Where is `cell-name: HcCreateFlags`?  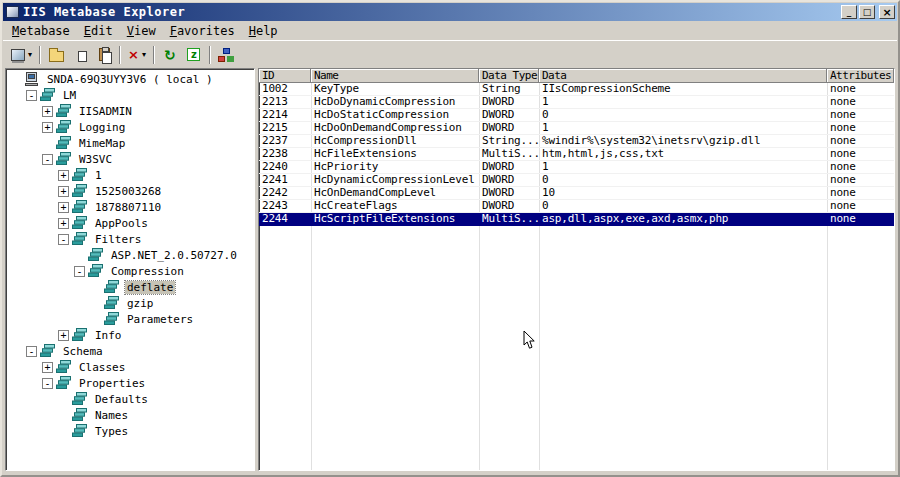
cell-name: HcCreateFlags is located at coordinates (395, 206).